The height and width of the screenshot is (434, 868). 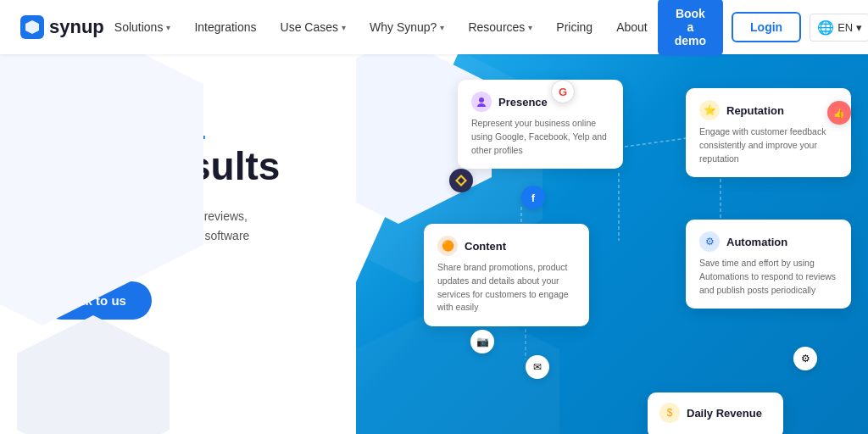 What do you see at coordinates (709, 110) in the screenshot?
I see `reputation-icon: ⭐` at bounding box center [709, 110].